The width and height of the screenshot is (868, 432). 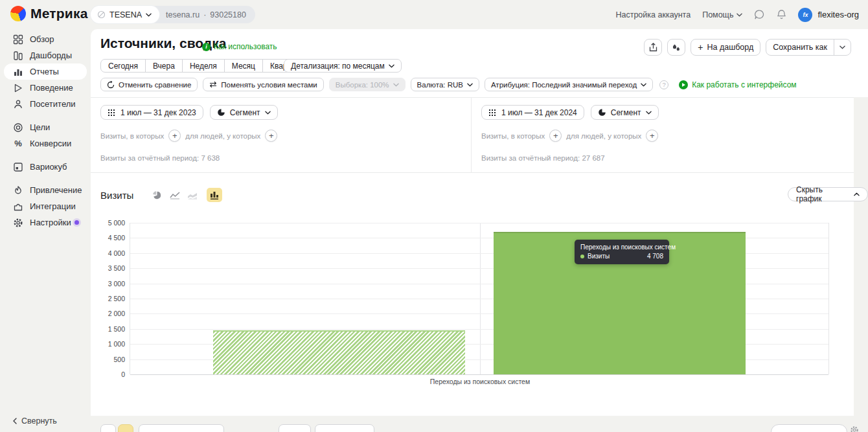 I want to click on y-axis-tick: 4 000, so click(x=108, y=253).